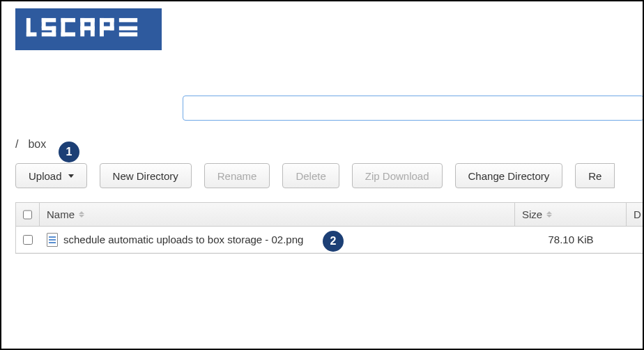 The image size is (644, 350). I want to click on annotation-2: 2, so click(333, 241).